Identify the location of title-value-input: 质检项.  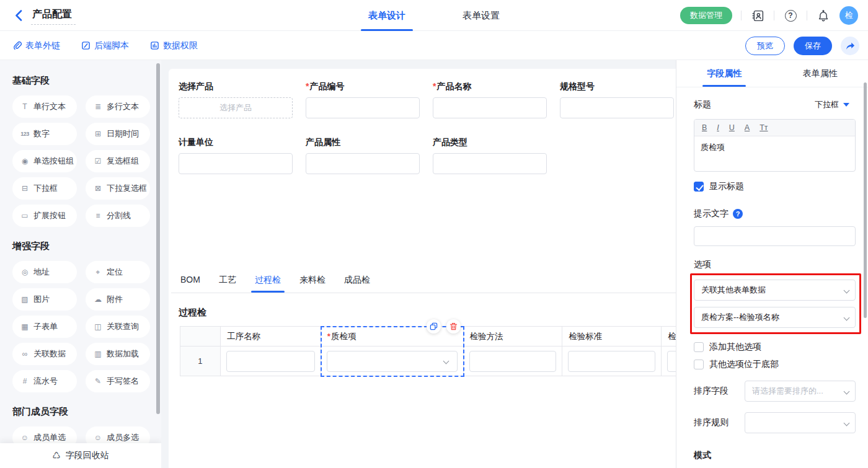
(775, 154).